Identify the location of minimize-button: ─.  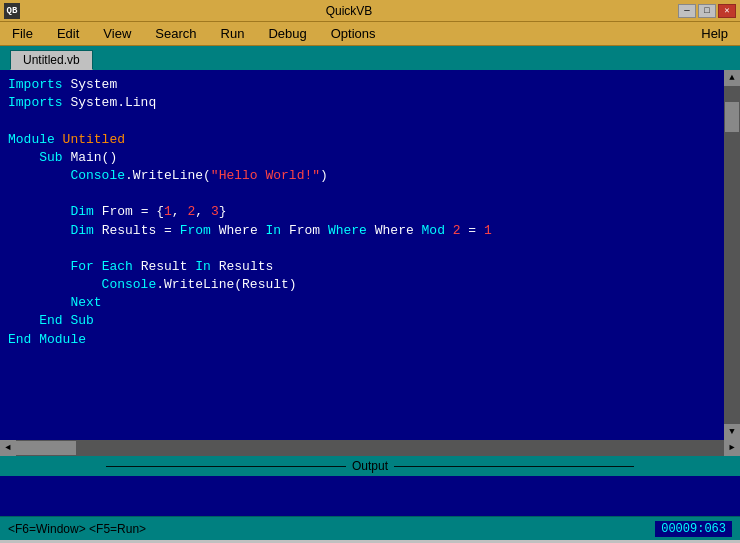
(687, 11).